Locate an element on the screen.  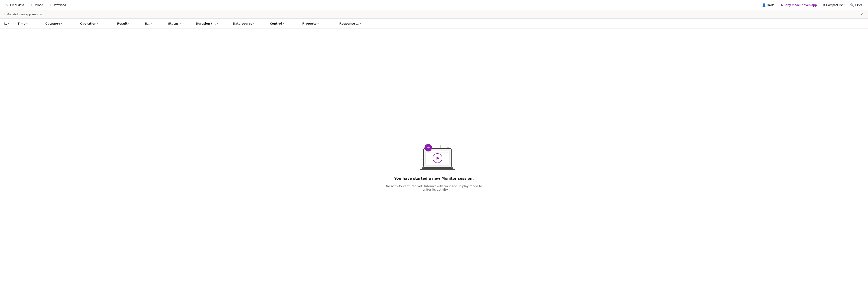
col-operation-label: Operation is located at coordinates (88, 24).